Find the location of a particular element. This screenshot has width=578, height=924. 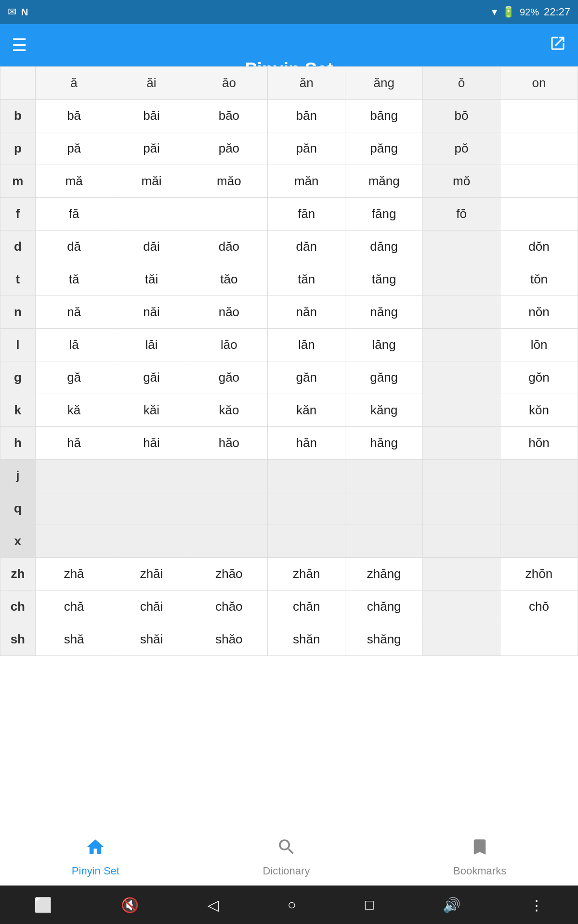

pinyin-cell: dŏn is located at coordinates (539, 247).